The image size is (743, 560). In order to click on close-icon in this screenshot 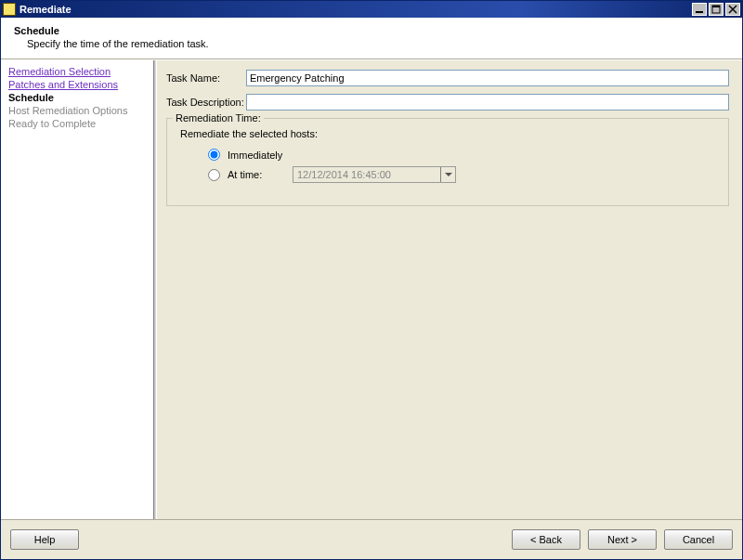, I will do `click(733, 9)`.